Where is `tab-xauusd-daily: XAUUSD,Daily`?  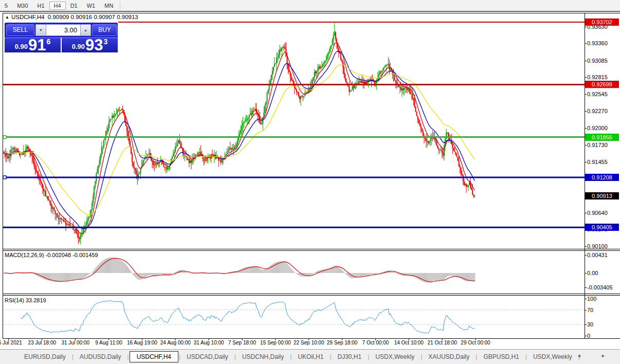 tab-xauusd-daily: XAUUSD,Daily is located at coordinates (449, 357).